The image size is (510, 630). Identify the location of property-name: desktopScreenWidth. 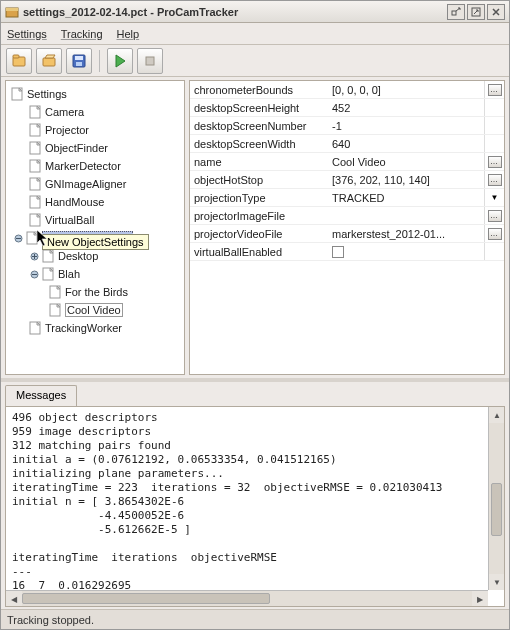
(259, 144).